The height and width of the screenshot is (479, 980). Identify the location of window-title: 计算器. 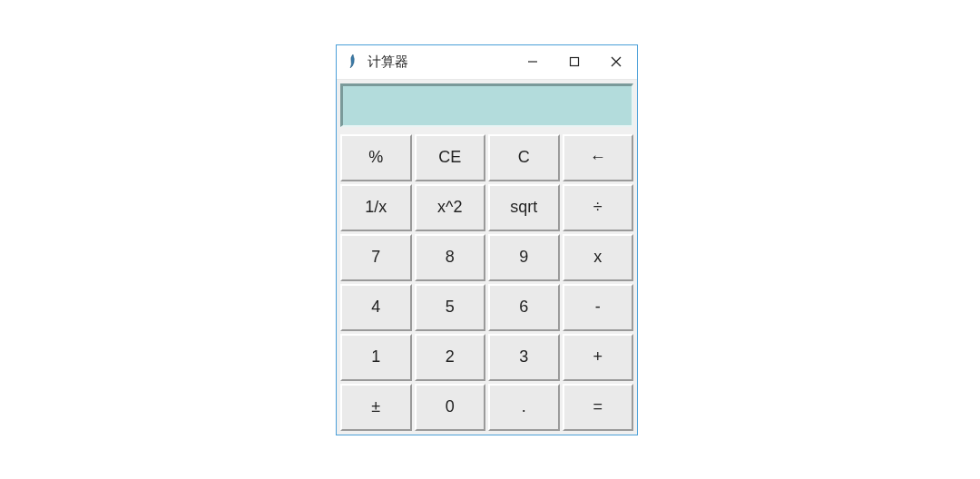
(439, 62).